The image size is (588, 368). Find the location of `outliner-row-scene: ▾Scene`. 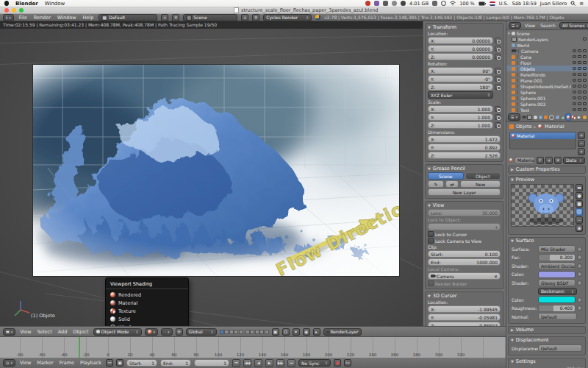

outliner-row-scene: ▾Scene is located at coordinates (547, 33).